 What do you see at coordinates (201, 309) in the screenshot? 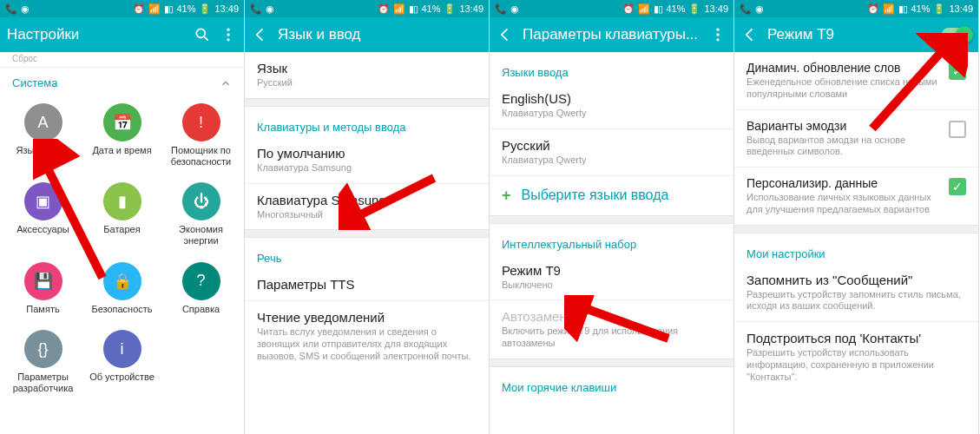
I see `grid-label: Справка` at bounding box center [201, 309].